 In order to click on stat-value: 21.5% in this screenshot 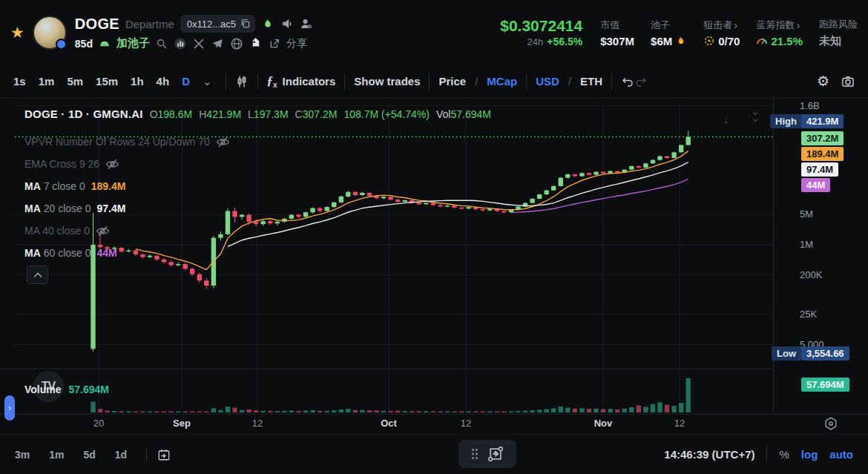, I will do `click(786, 42)`.